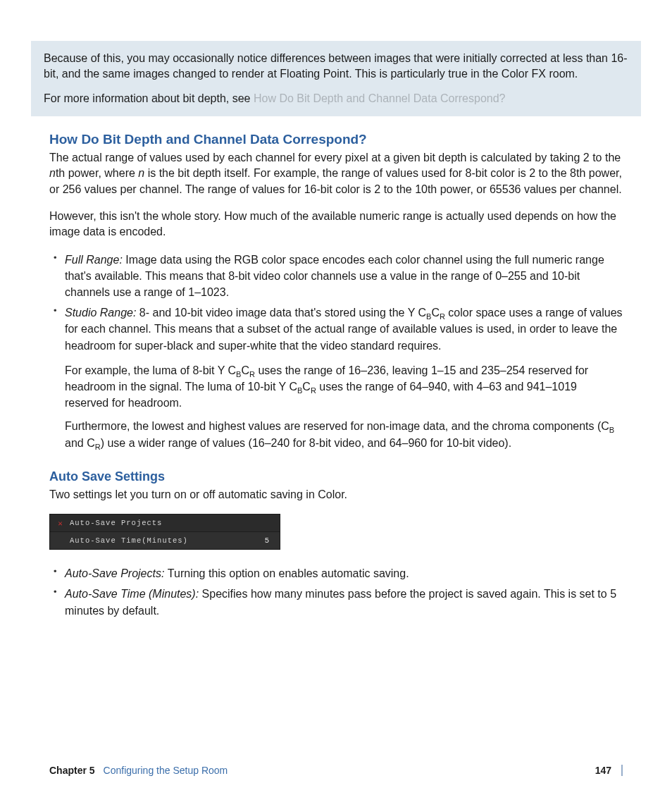  I want to click on sub-paragraph: Furthermore, the lowest and highest valu…, so click(336, 434).